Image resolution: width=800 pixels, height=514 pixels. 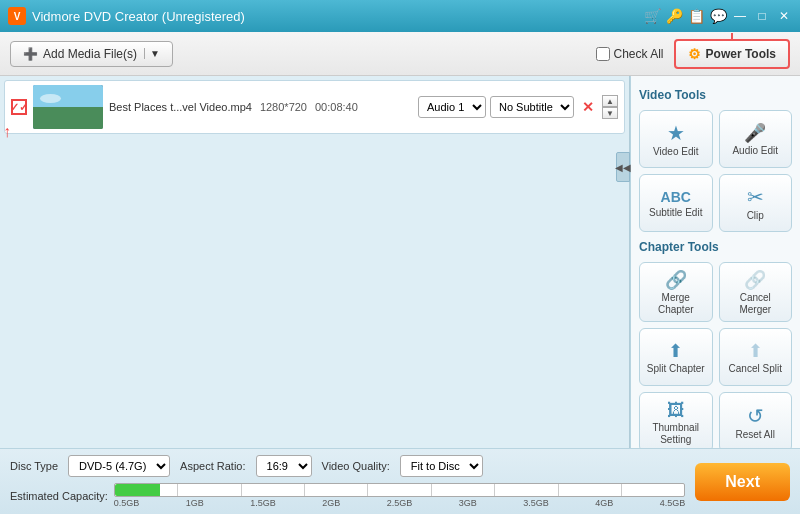 I want to click on video-quality-label: Video Quality:, so click(x=356, y=466).